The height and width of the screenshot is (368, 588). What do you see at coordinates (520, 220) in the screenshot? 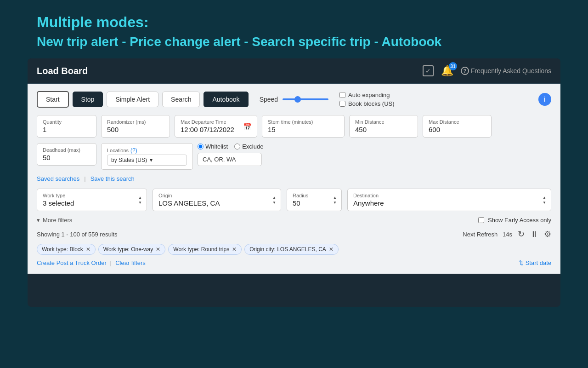
I see `early-access-label: Show Early Access only` at bounding box center [520, 220].